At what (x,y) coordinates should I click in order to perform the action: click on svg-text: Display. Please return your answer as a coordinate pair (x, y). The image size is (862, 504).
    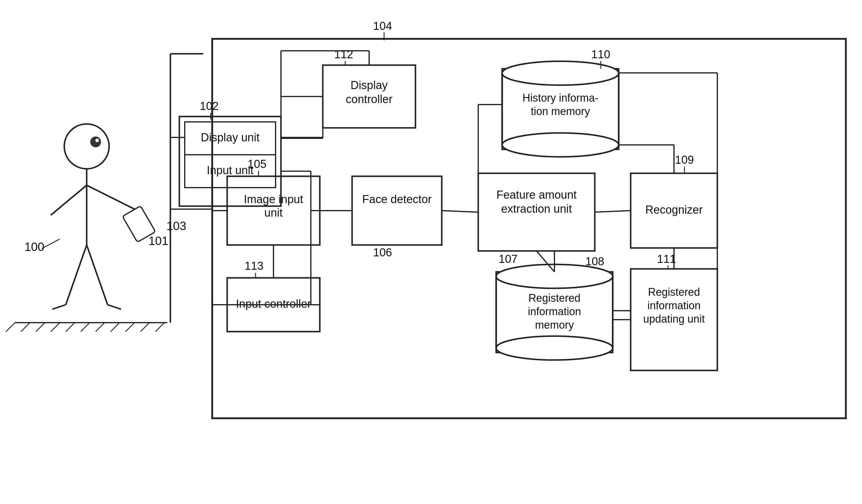
    Looking at the image, I should click on (369, 85).